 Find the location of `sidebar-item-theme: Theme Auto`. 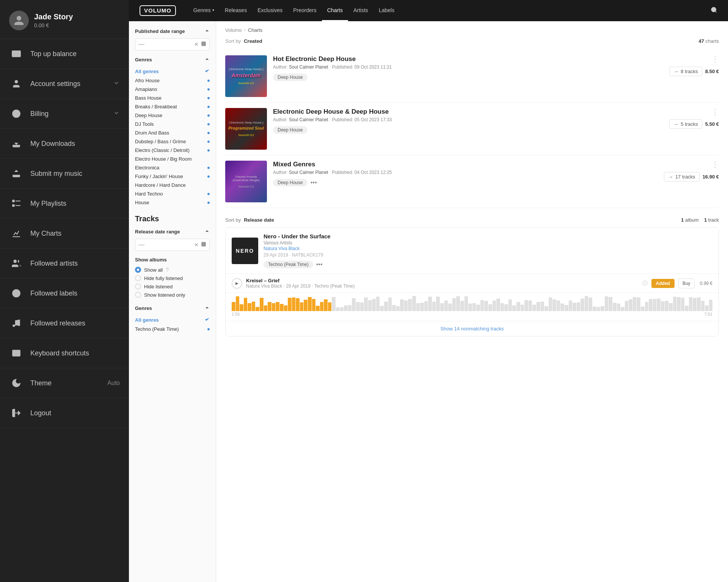

sidebar-item-theme: Theme Auto is located at coordinates (64, 383).